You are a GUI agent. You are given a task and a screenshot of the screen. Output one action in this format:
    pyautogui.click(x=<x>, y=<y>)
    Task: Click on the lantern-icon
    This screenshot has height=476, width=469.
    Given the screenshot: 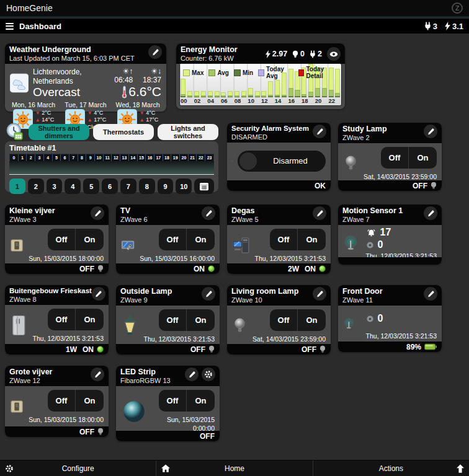 What is the action you would take?
    pyautogui.click(x=130, y=326)
    